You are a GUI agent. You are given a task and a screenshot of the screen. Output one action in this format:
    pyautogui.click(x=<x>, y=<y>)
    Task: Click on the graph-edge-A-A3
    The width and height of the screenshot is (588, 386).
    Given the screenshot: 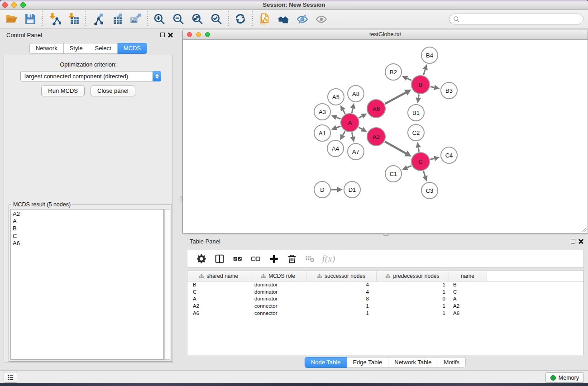 What is the action you would take?
    pyautogui.click(x=339, y=118)
    